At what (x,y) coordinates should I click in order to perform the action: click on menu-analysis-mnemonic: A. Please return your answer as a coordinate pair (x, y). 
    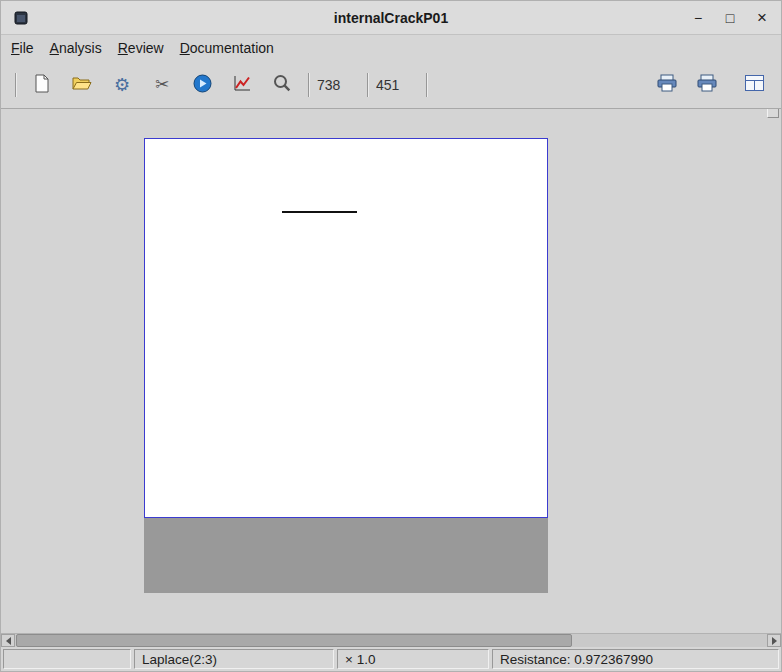
    Looking at the image, I should click on (54, 48).